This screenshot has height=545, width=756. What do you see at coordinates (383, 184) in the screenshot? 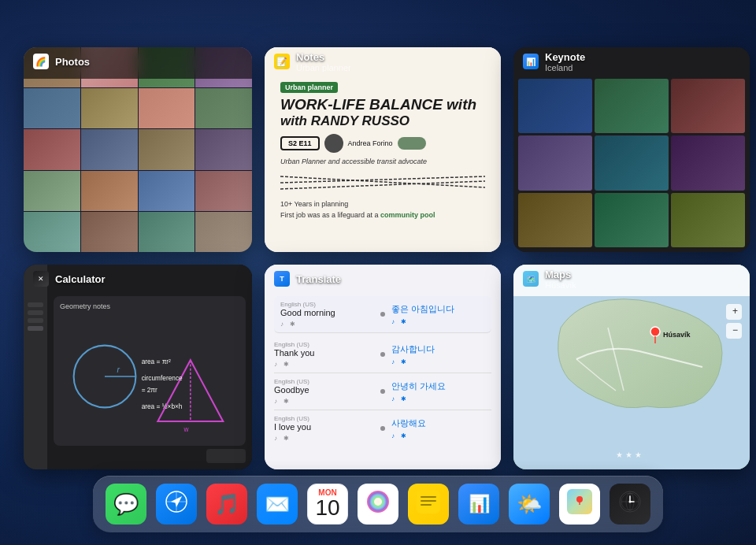
I see `notes-sketch-lines` at bounding box center [383, 184].